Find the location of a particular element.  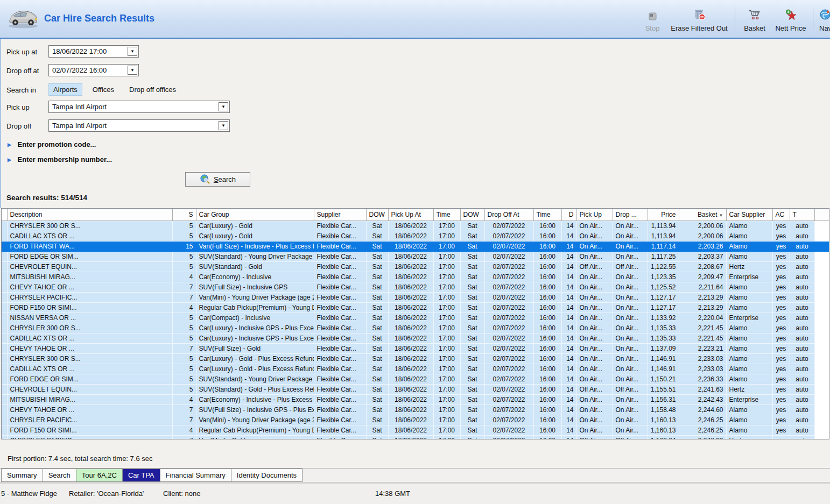

cell-car-supplier: Hertz is located at coordinates (749, 389).